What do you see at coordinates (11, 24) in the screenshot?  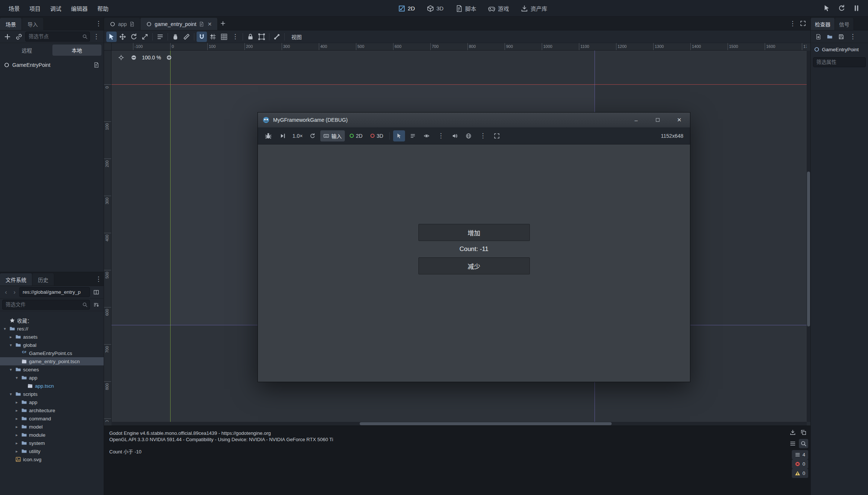 I see `scene-dock-tab: 场景` at bounding box center [11, 24].